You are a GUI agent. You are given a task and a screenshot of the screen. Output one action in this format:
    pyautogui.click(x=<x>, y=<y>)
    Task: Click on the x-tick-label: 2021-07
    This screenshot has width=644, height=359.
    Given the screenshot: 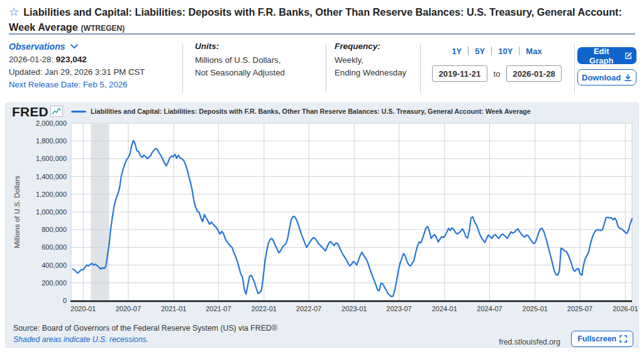 What is the action you would take?
    pyautogui.click(x=218, y=309)
    